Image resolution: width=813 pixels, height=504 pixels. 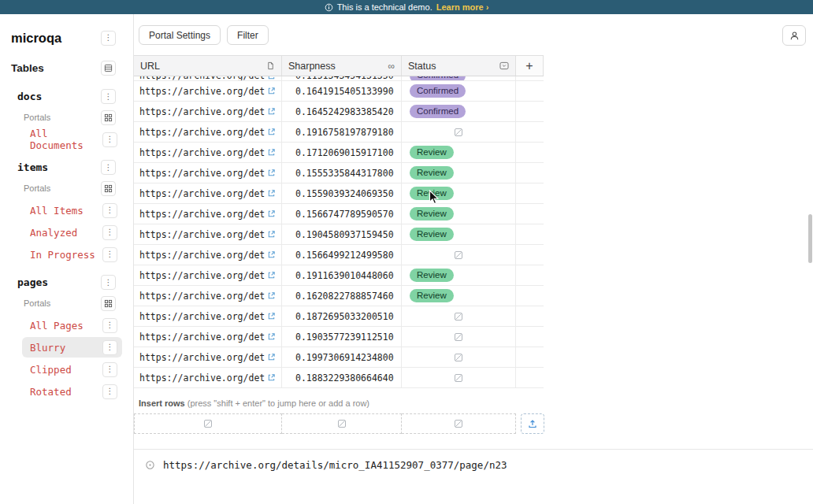 What do you see at coordinates (473, 465) in the screenshot?
I see `record-detail-bar: https://archive.org/details/micro_IA4115…` at bounding box center [473, 465].